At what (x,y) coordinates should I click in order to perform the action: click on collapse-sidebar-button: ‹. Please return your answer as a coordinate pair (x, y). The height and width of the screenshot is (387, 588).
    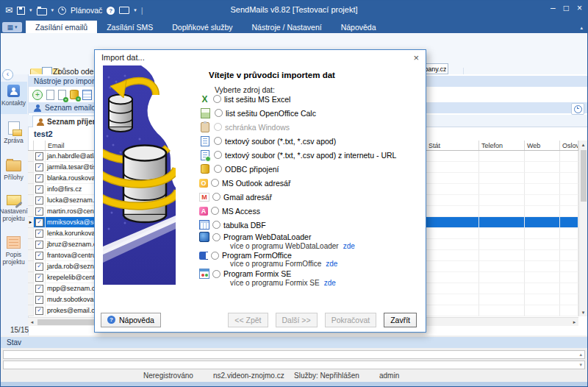
    Looking at the image, I should click on (7, 75).